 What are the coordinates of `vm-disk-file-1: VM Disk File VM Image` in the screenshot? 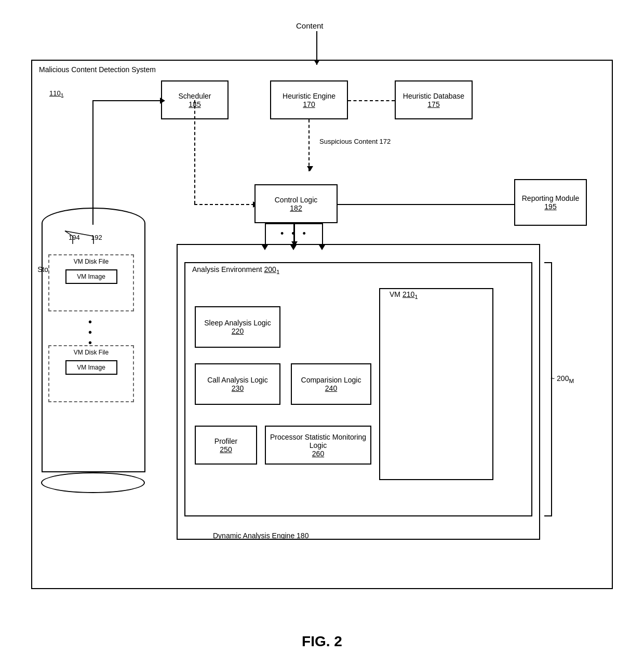 It's located at (91, 283).